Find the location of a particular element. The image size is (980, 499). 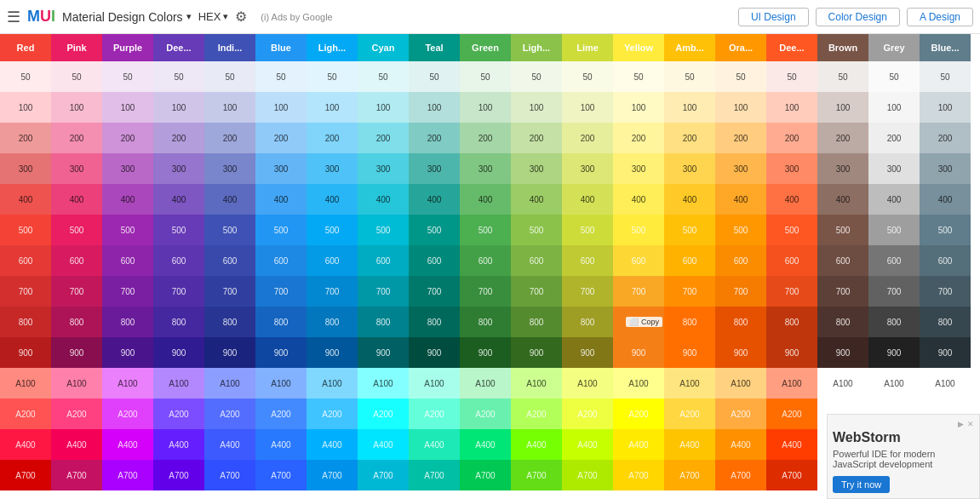

app-title: Material Design Colors ▾ is located at coordinates (127, 17).